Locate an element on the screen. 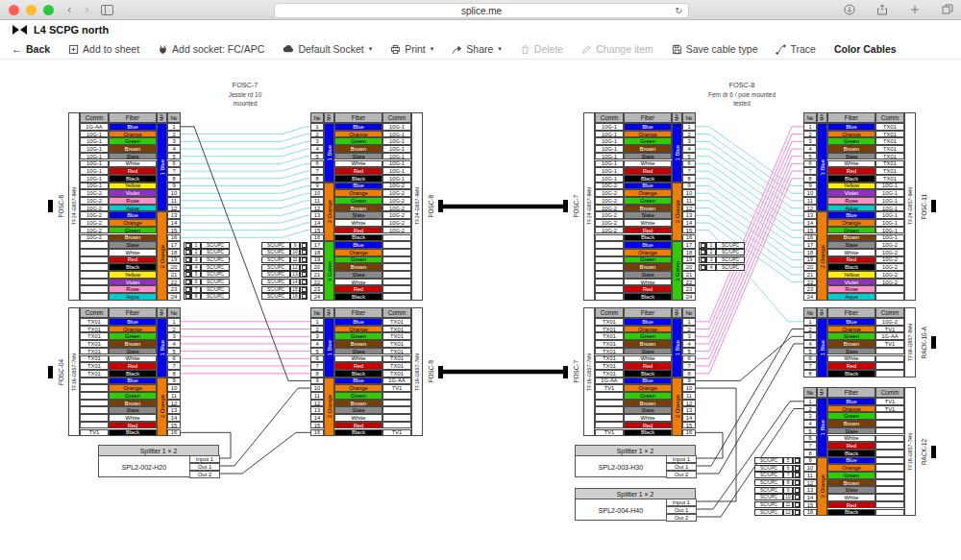 The height and width of the screenshot is (560, 961). browser-forward-button: › is located at coordinates (86, 10).